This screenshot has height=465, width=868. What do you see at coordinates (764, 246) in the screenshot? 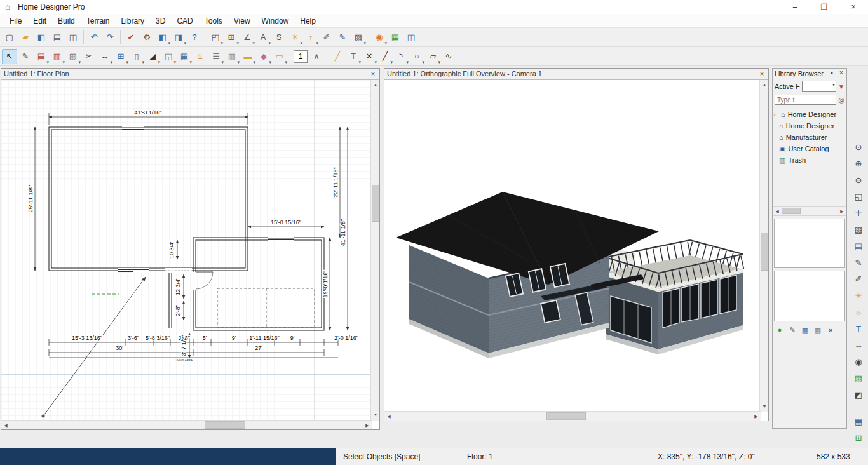
I see `camera-vscrollbar: ▲ ▼` at bounding box center [764, 246].